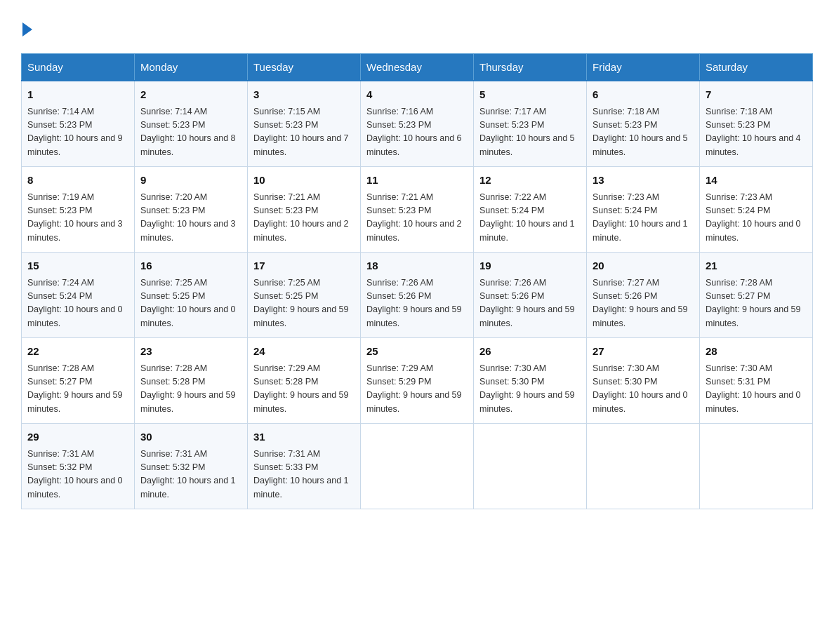 The image size is (834, 644). Describe the element at coordinates (417, 295) in the screenshot. I see `calendar-week-row: 15Sunrise: 7:24 AMSunset: 5:24 PMDayligh…` at that location.